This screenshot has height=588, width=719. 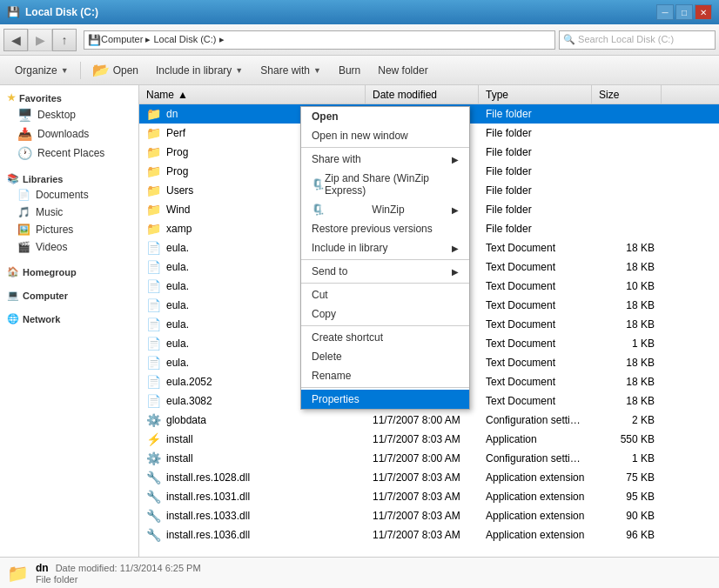 I want to click on computer-header: 💻 Computer, so click(x=70, y=294).